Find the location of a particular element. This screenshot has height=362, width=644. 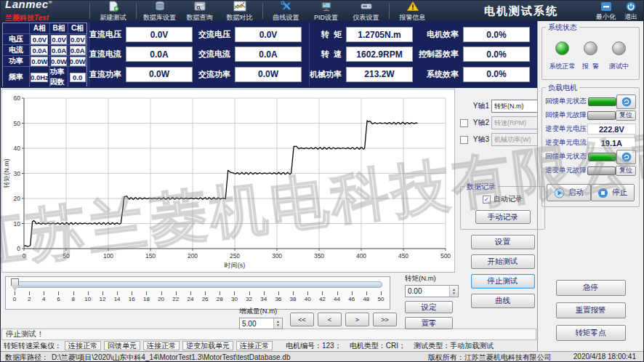

datetime: 2020/4/18 18:00:41 is located at coordinates (605, 358).